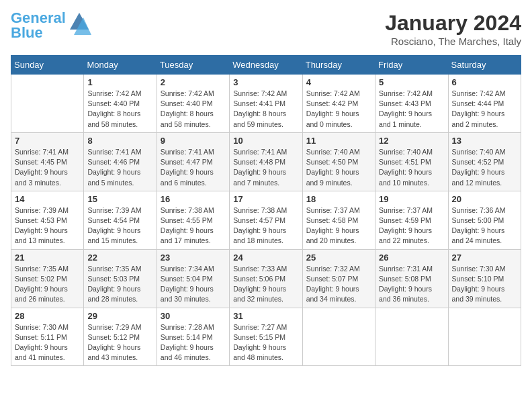  What do you see at coordinates (339, 65) in the screenshot?
I see `weekday-header: Thursday` at bounding box center [339, 65].